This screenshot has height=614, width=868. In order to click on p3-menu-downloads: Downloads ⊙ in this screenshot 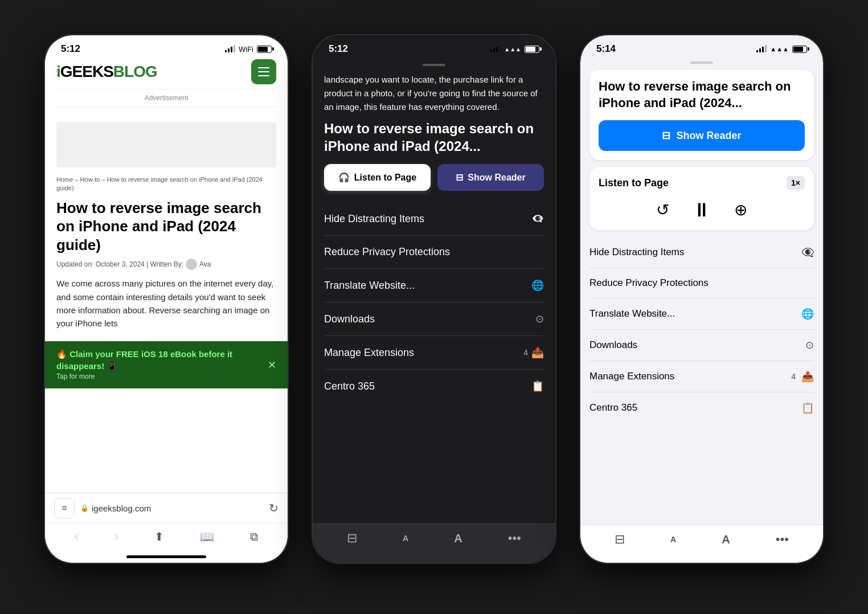, I will do `click(702, 345)`.